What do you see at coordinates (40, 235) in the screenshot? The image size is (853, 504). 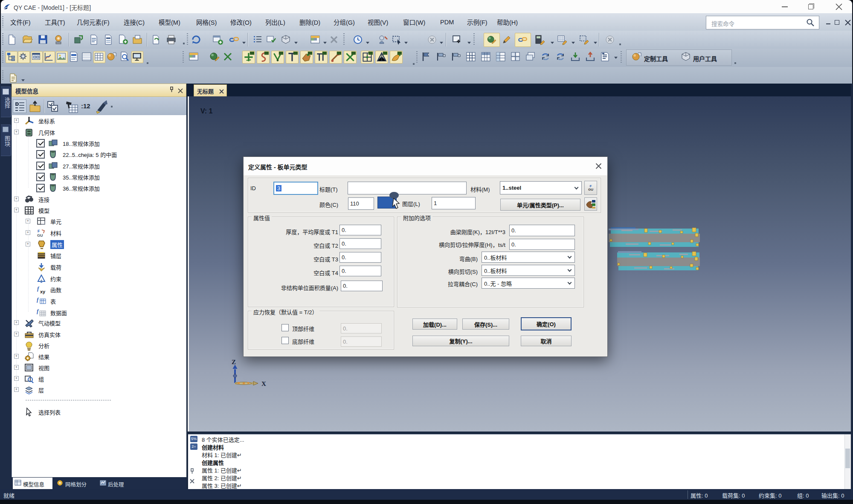 I see `svg-text: GU` at bounding box center [40, 235].